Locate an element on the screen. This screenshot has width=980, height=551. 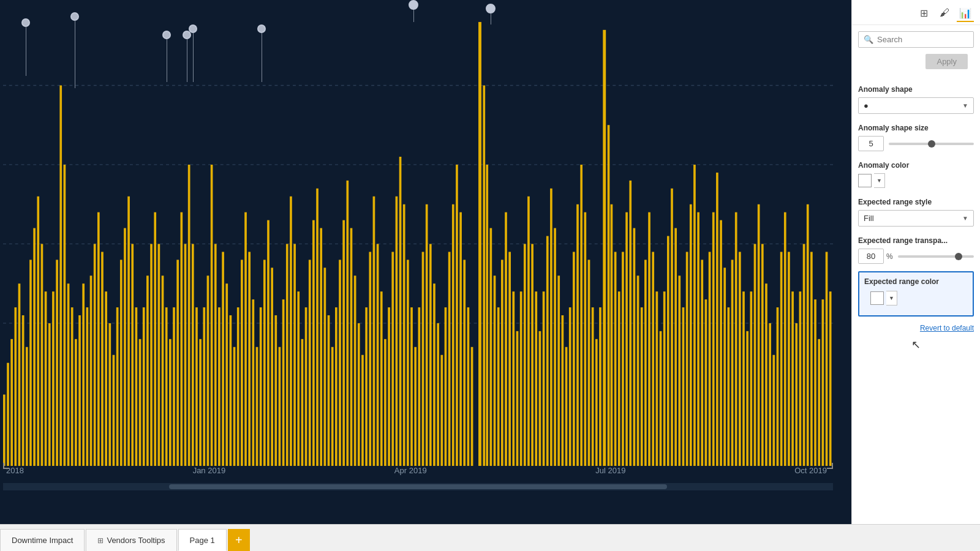
anomaly-shape-size-slider is located at coordinates (931, 144).